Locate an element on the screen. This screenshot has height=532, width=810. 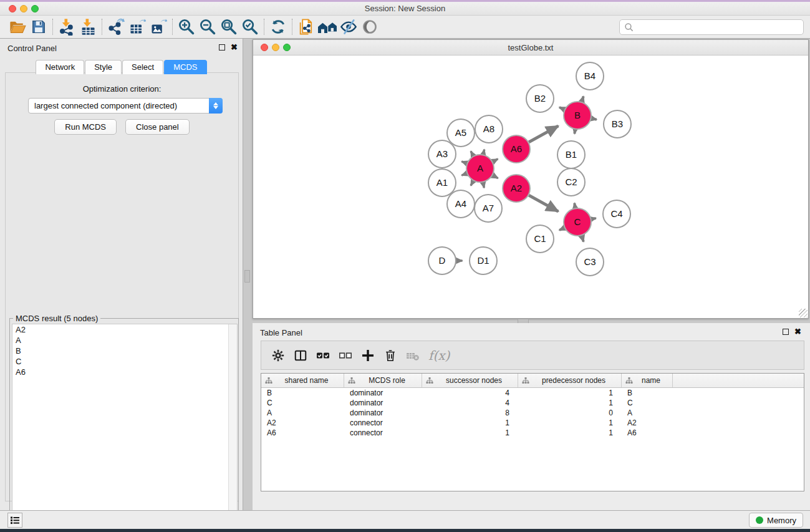
dropdown-stepper-icon is located at coordinates (216, 106).